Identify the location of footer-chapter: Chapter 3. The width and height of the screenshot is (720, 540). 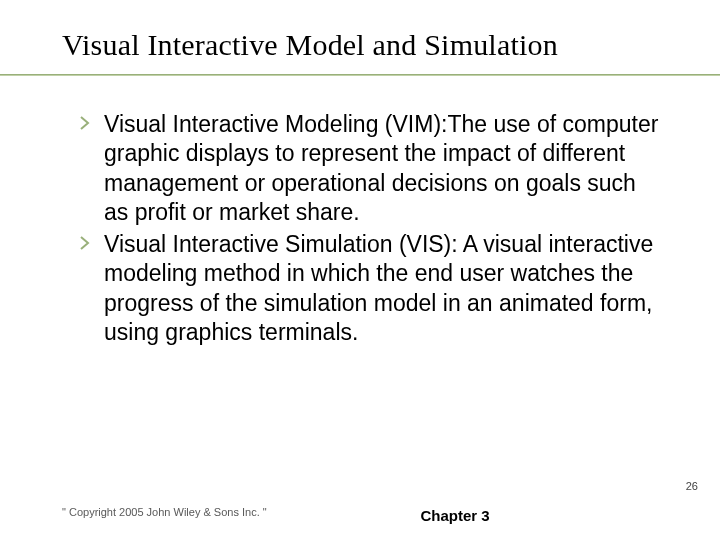
(454, 516).